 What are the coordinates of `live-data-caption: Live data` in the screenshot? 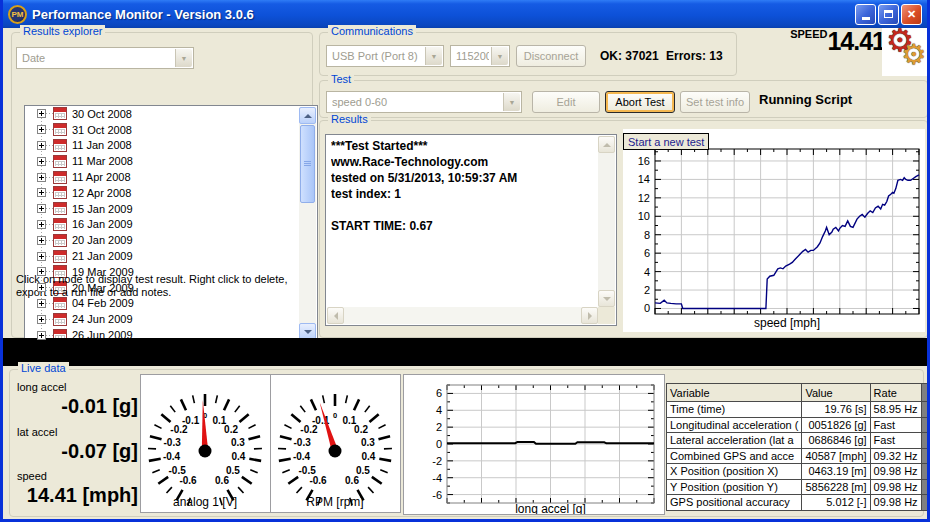 It's located at (44, 368).